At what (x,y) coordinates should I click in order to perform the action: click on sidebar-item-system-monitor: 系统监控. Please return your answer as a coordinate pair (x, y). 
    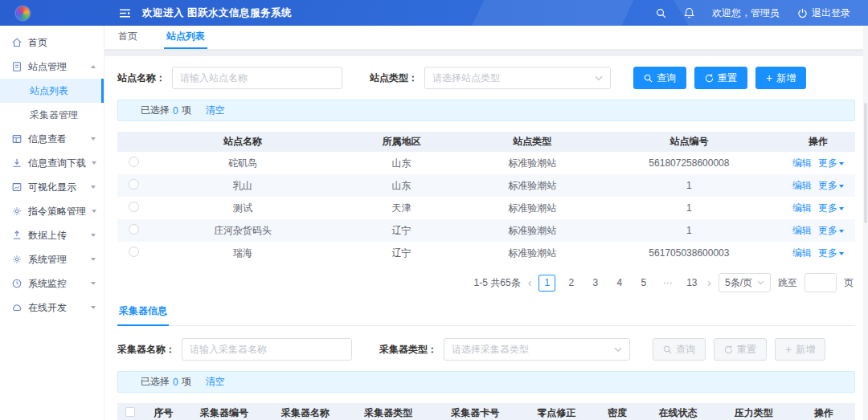
    Looking at the image, I should click on (51, 283).